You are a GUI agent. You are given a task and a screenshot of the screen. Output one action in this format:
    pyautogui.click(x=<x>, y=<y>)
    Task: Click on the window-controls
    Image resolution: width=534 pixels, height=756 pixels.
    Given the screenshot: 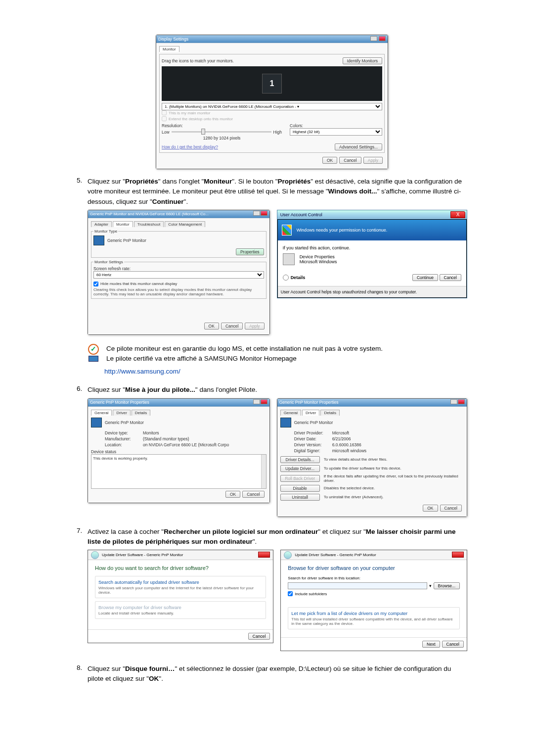 What is the action you would take?
    pyautogui.click(x=378, y=39)
    